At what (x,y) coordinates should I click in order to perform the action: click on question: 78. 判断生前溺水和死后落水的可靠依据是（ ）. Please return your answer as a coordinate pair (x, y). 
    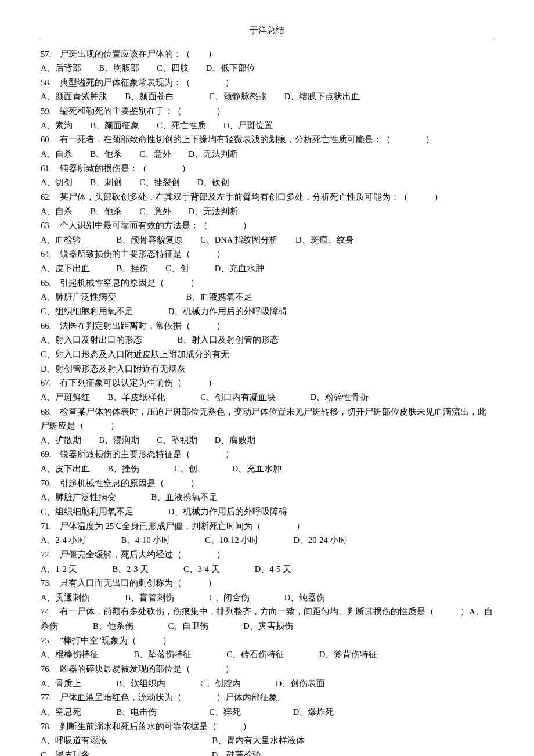
    Looking at the image, I should click on (267, 727).